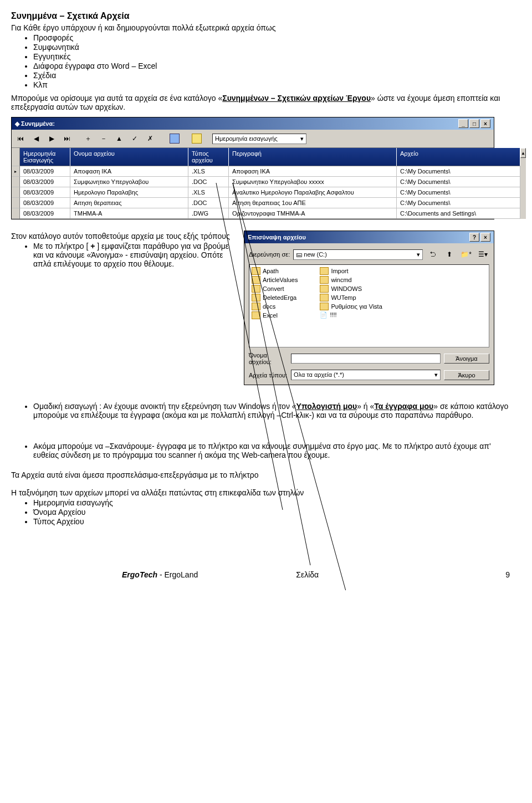  Describe the element at coordinates (369, 308) in the screenshot. I see `file-dialog: Επισύναψη αρχείου ? × Διερεύνηση σε: 🖴 n…` at that location.